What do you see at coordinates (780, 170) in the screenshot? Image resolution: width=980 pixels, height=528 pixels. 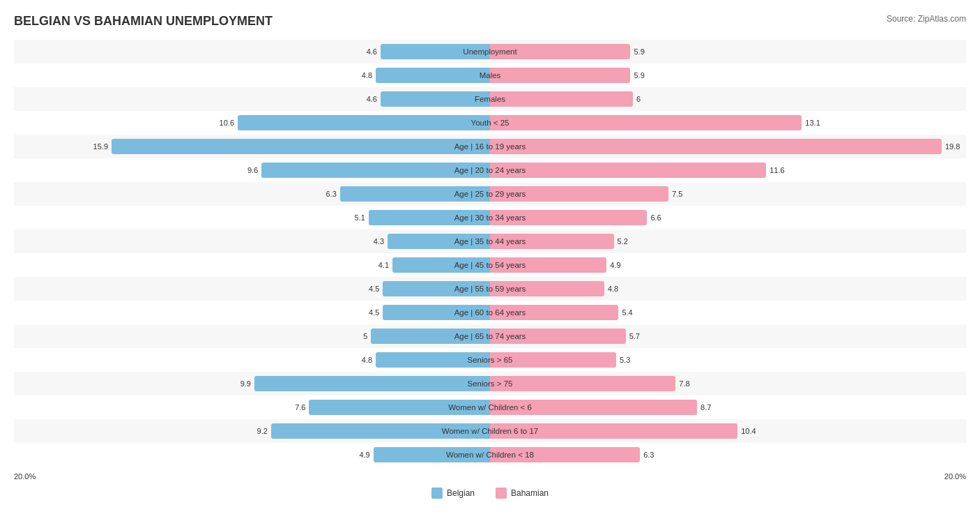 I see `bahamian-value: 11.6` at bounding box center [780, 170].